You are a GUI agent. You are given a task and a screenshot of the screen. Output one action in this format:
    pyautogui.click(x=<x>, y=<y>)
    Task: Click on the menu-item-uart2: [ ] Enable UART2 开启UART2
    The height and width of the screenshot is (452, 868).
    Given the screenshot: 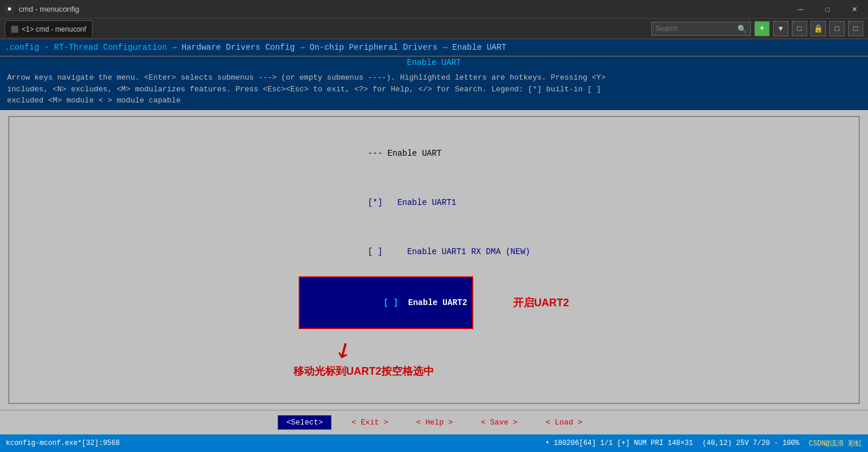 What is the action you would take?
    pyautogui.click(x=433, y=303)
    